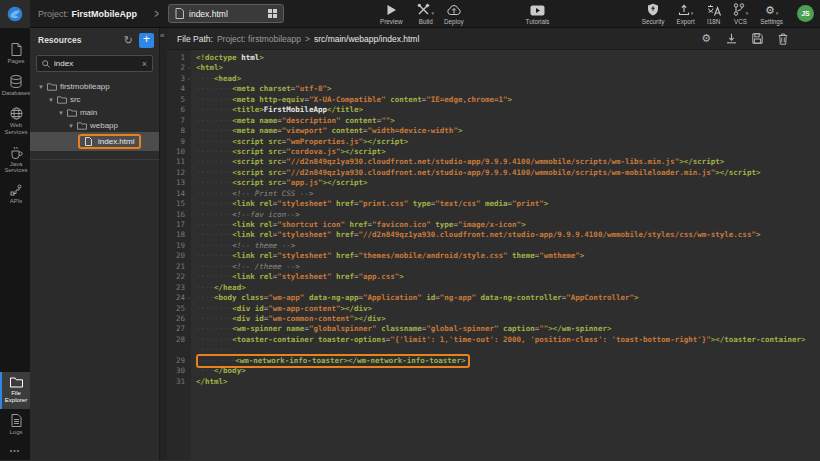 The width and height of the screenshot is (820, 461). I want to click on line-number: 31, so click(179, 382).